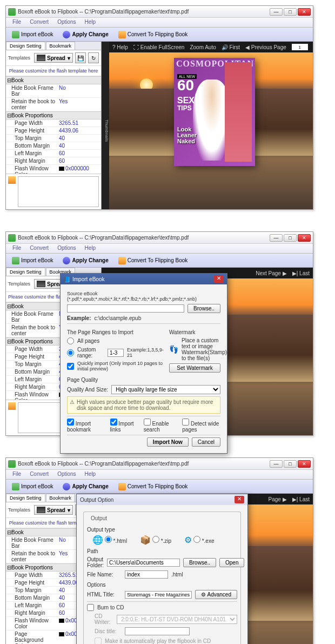 The height and width of the screenshot is (644, 335). I want to click on refresh-template-button: ↻, so click(93, 58).